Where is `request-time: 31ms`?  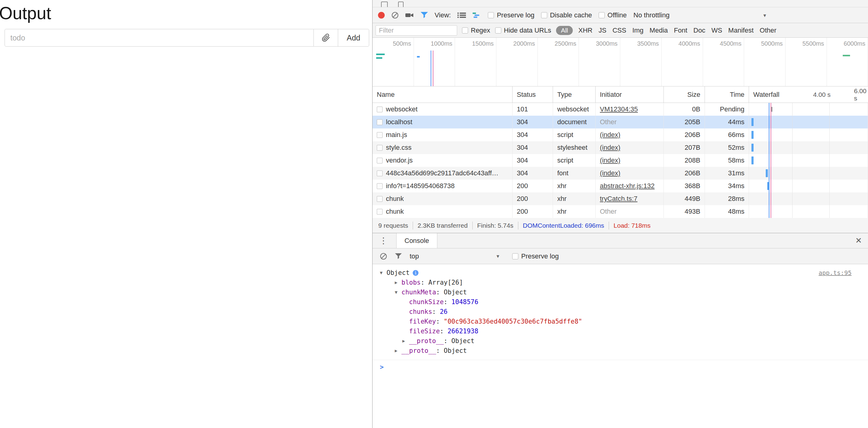 request-time: 31ms is located at coordinates (736, 173).